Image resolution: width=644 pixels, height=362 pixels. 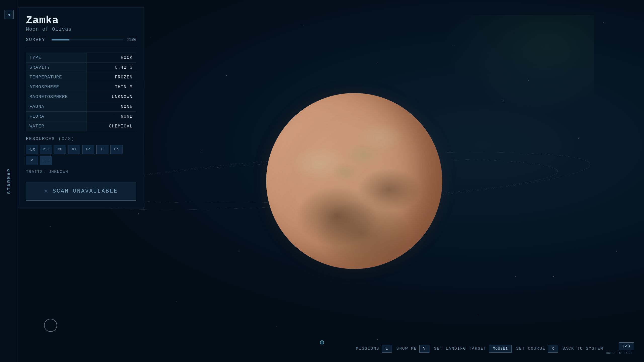 I want to click on table-row: ATMOSPHERE THIN M, so click(x=81, y=87).